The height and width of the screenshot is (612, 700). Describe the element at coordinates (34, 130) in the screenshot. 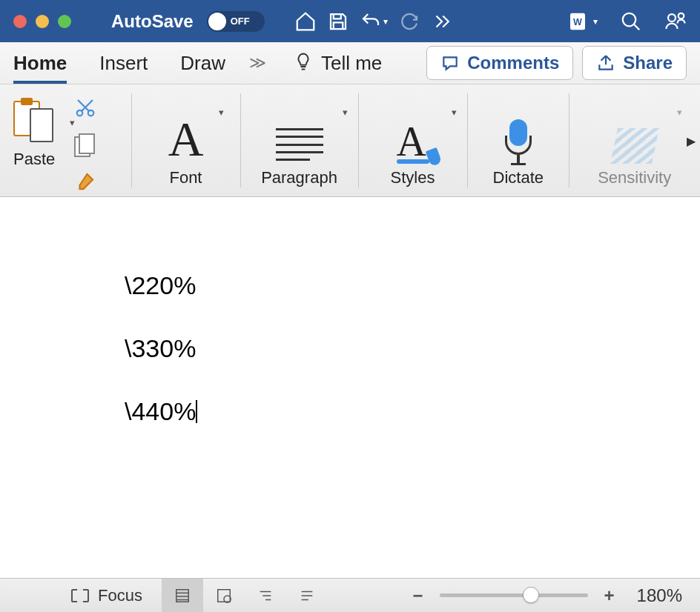

I see `paste-button: Paste` at that location.